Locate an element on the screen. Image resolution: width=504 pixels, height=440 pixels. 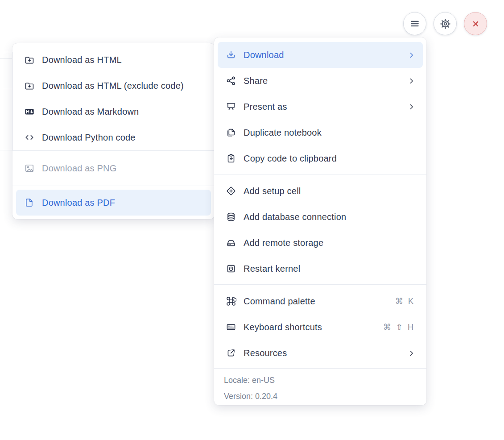
menu-item-resources: Resources is located at coordinates (320, 353).